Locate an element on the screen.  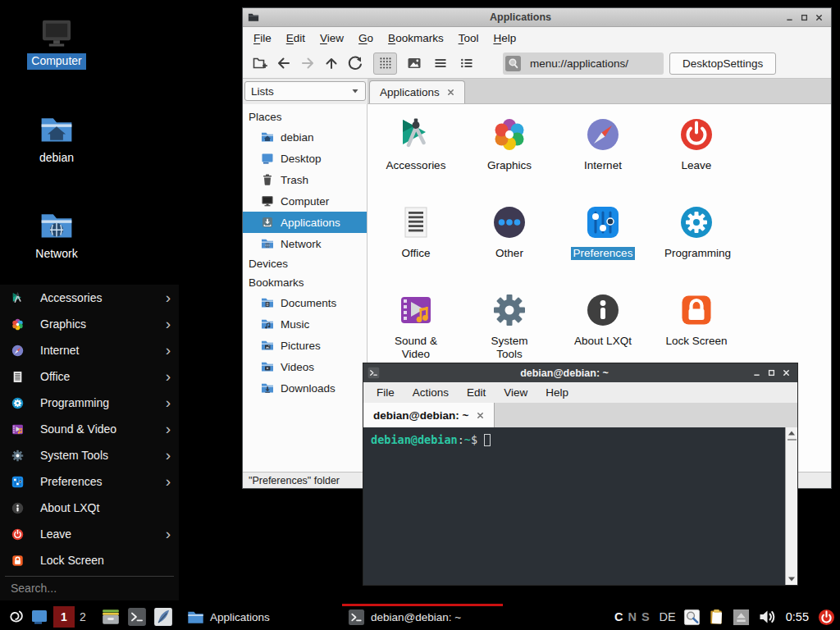
desktop-icon-debian: debian is located at coordinates (57, 139).